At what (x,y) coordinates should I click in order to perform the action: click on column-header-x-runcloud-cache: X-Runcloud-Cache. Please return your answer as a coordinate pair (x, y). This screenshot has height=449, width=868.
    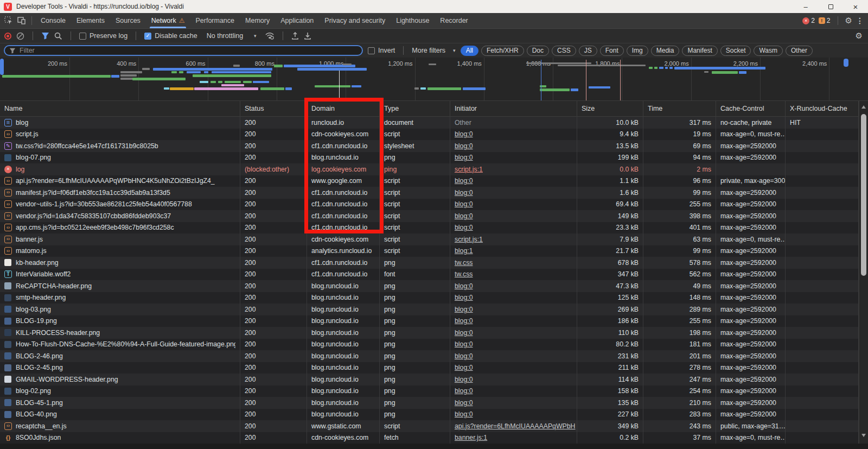
    Looking at the image, I should click on (822, 109).